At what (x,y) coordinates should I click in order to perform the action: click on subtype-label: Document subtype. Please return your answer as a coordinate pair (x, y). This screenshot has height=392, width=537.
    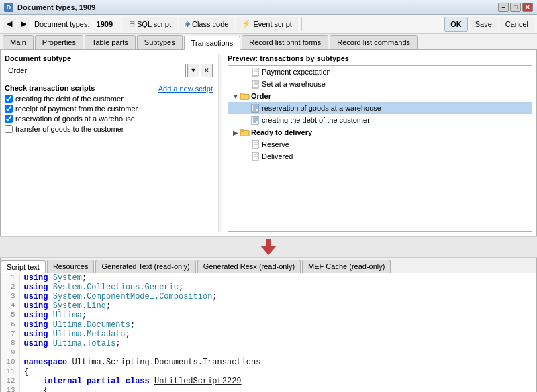
    Looking at the image, I should click on (109, 58).